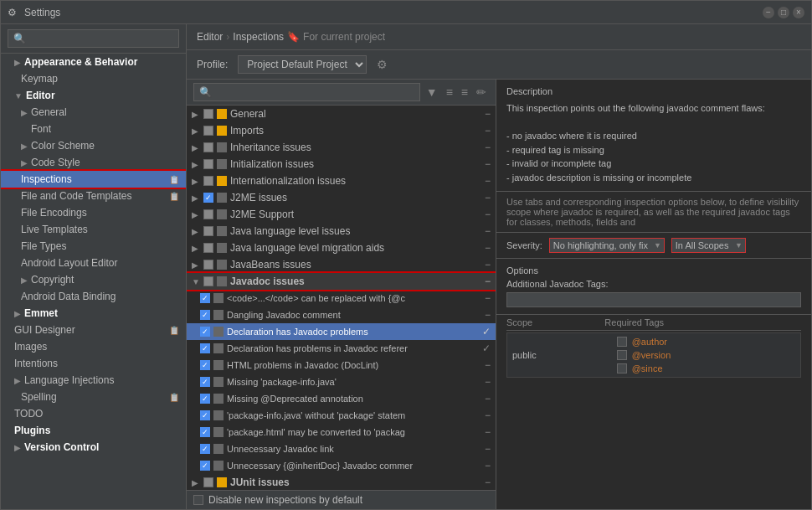 This screenshot has width=812, height=510. What do you see at coordinates (94, 380) in the screenshot?
I see `sidebar-item-lang-injections: ▶ Language Injections` at bounding box center [94, 380].